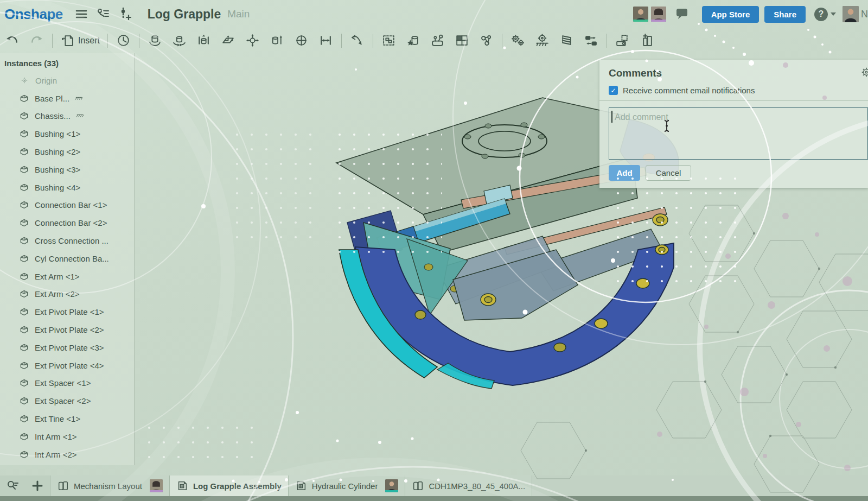 The image size is (868, 501). Describe the element at coordinates (434, 40) in the screenshot. I see `assembly-toolbar: Insert` at that location.